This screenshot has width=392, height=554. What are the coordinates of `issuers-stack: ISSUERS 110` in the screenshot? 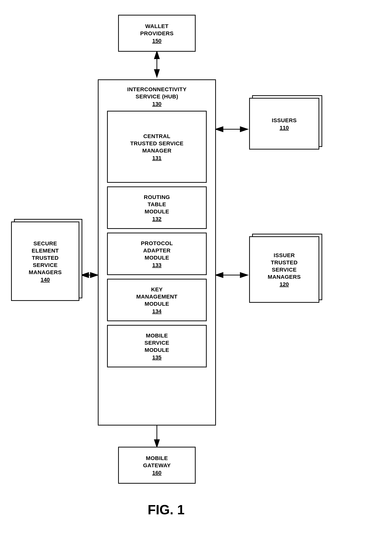 It's located at (284, 124).